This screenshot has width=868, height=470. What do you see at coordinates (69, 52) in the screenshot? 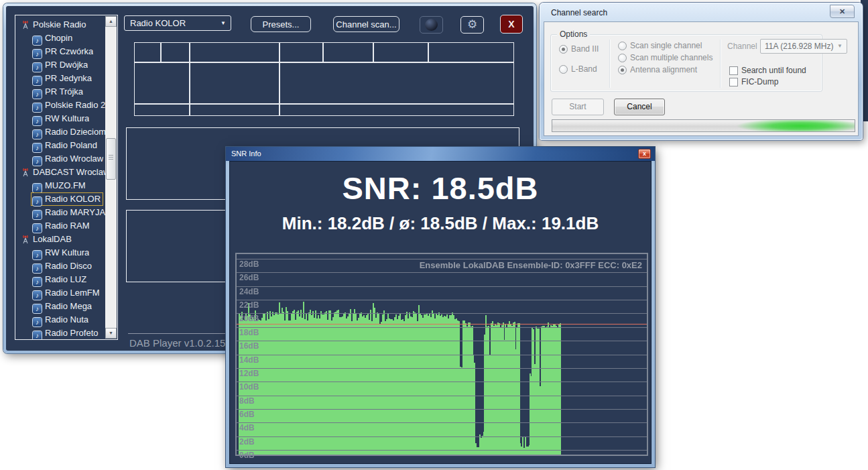
I see `tree-item-label: PR Czwórka` at bounding box center [69, 52].